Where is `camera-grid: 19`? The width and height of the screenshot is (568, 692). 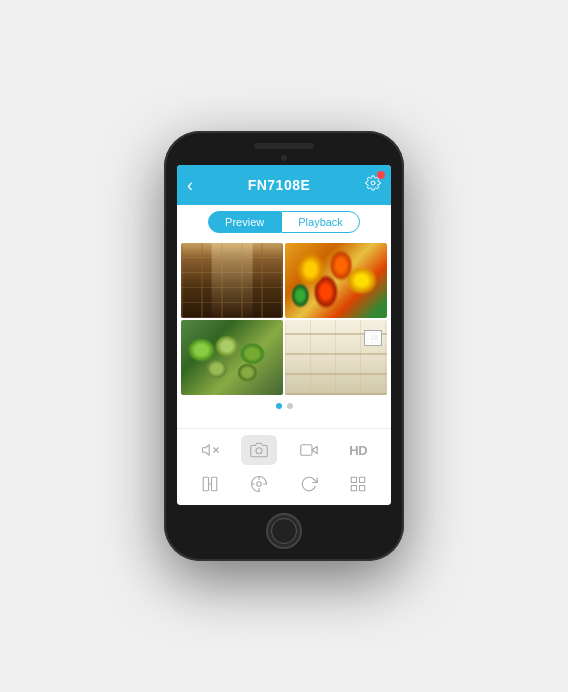
camera-grid: 19 is located at coordinates (284, 319).